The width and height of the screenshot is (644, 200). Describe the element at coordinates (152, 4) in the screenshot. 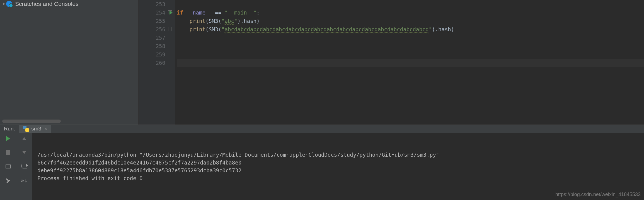

I see `line-number: 253` at that location.